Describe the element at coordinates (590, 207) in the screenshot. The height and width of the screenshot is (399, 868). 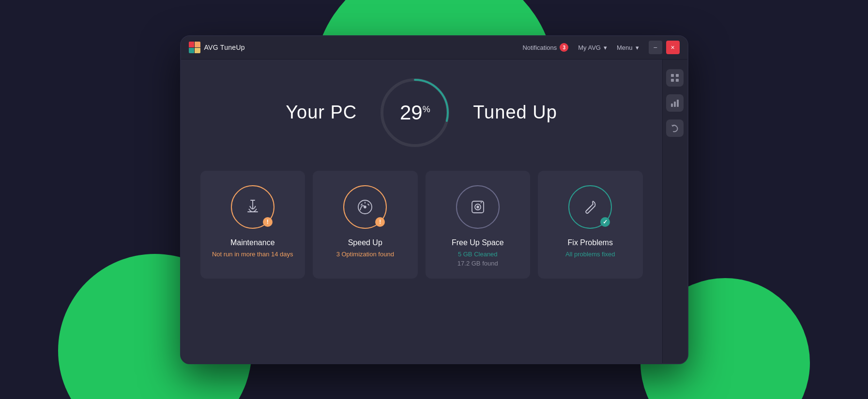
I see `fix-problems-icon-wrapper: ✓` at that location.